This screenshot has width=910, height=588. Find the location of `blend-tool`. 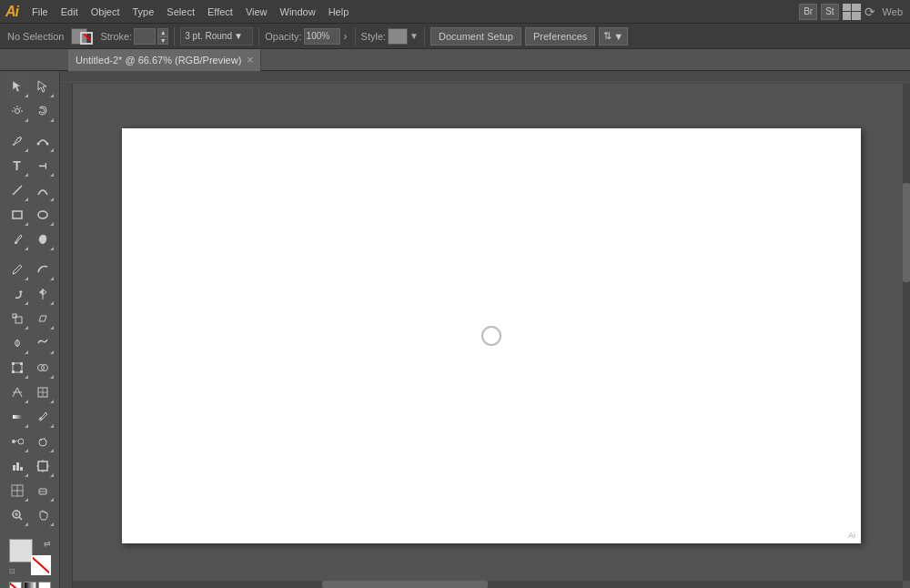

blend-tool is located at coordinates (17, 441).